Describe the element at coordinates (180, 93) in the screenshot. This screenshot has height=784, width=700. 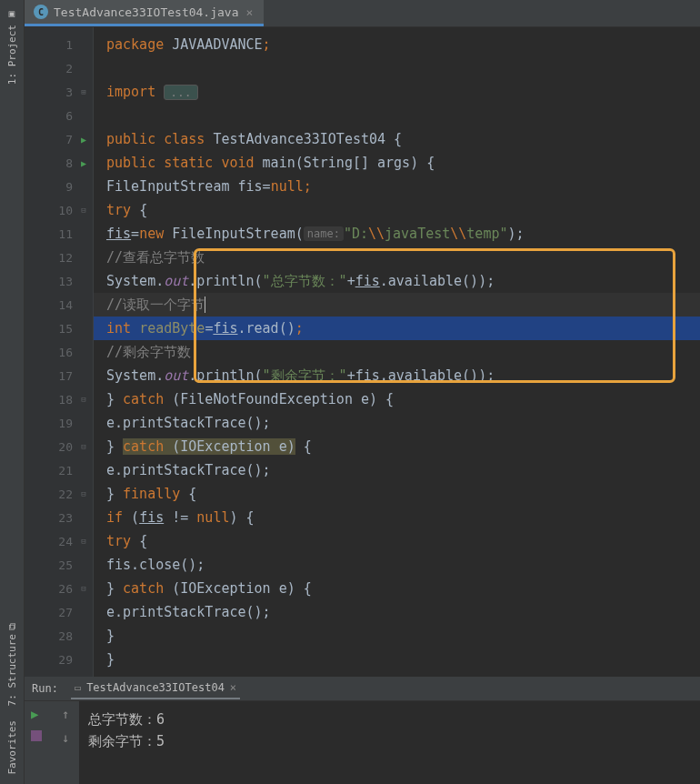
I see `folded-imports: ...` at that location.